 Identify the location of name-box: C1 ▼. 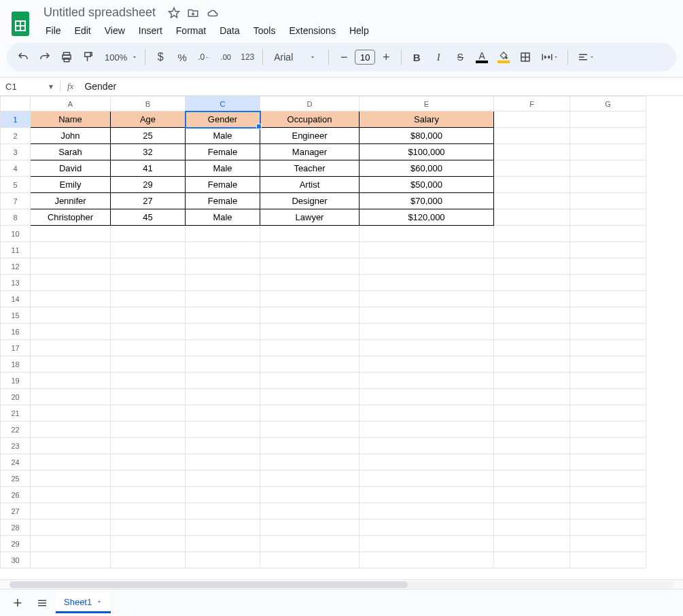
(30, 87).